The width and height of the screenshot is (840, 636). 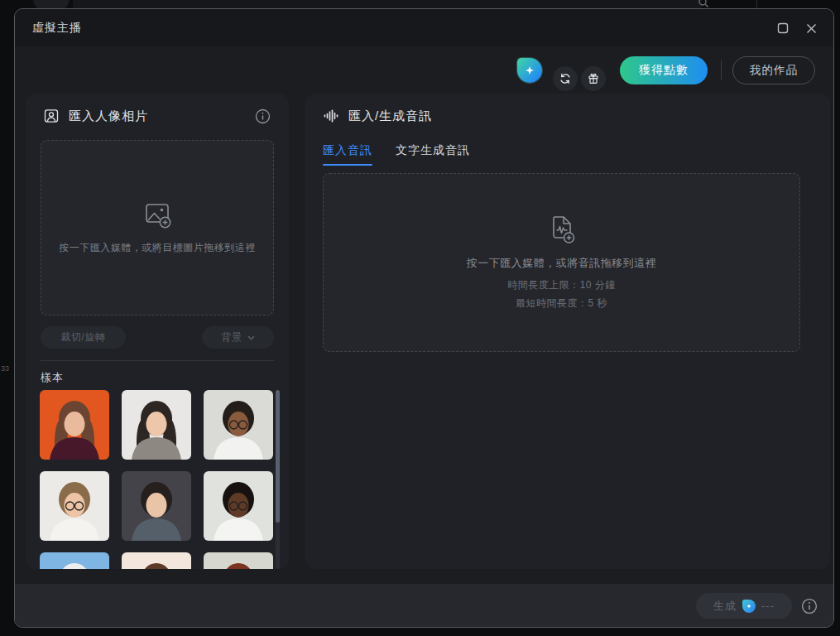 What do you see at coordinates (157, 215) in the screenshot?
I see `image-plus-icon` at bounding box center [157, 215].